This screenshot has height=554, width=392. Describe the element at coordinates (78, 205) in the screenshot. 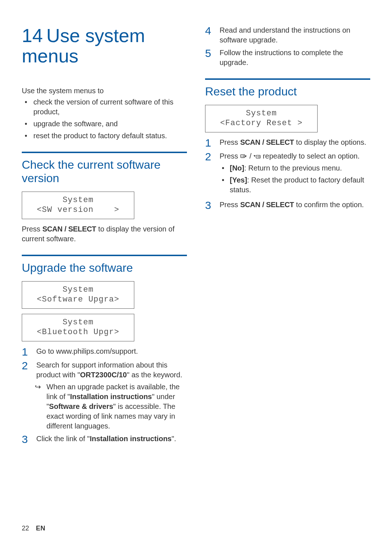

I see `lcd-sw-version: System <SW version >` at that location.